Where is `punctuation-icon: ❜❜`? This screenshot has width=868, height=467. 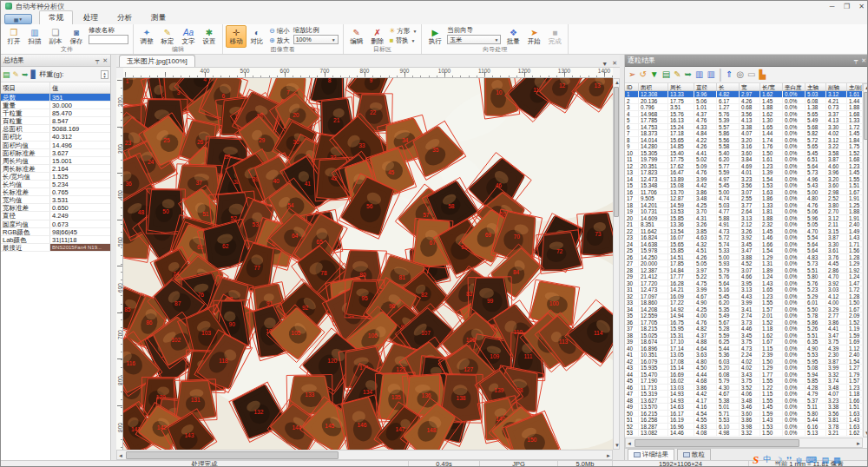
punctuation-icon: ❜❜ is located at coordinates (789, 460).